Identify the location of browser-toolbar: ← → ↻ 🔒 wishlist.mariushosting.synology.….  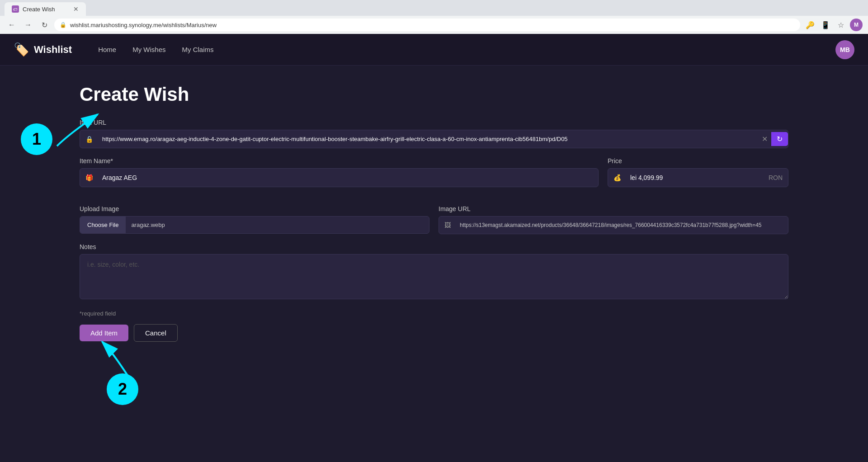
(434, 25).